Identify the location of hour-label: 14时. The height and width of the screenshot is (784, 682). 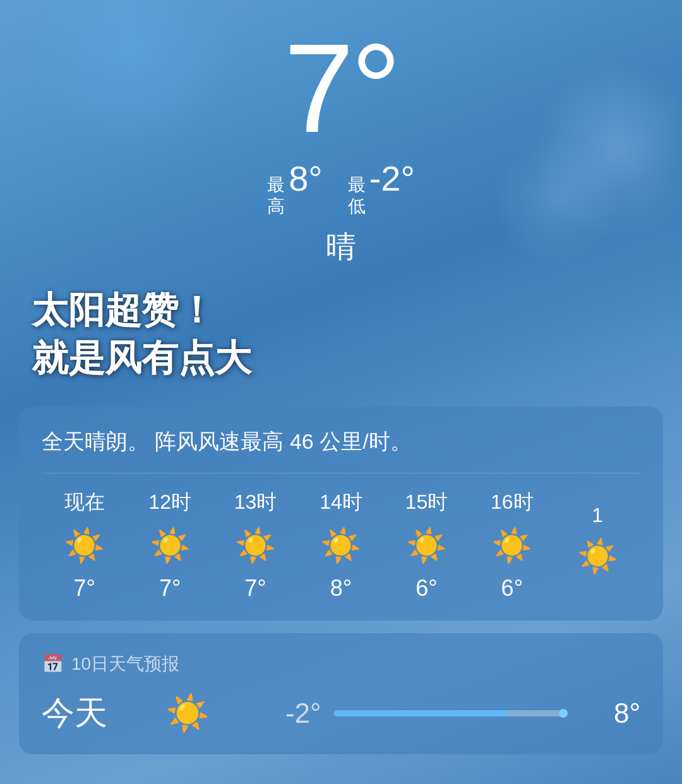
(341, 502).